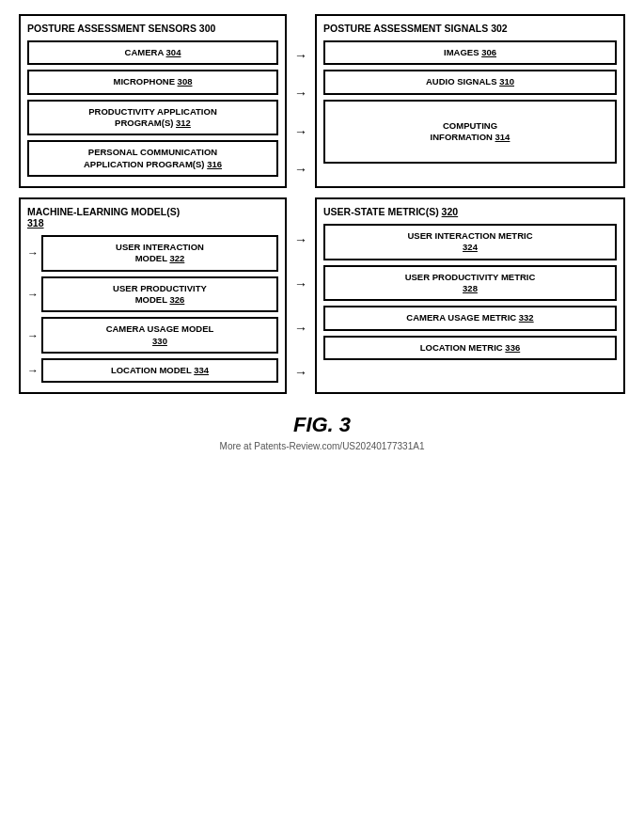 The image size is (644, 835). I want to click on models-block: MACHINE-LEARNING MODEL(S)318 → USER INTE…, so click(152, 295).